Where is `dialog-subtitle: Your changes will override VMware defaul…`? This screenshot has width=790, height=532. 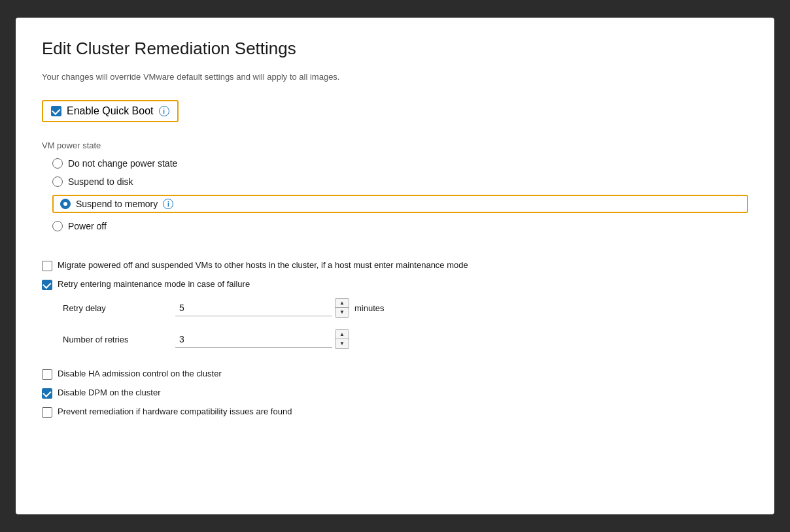 dialog-subtitle: Your changes will override VMware defaul… is located at coordinates (395, 77).